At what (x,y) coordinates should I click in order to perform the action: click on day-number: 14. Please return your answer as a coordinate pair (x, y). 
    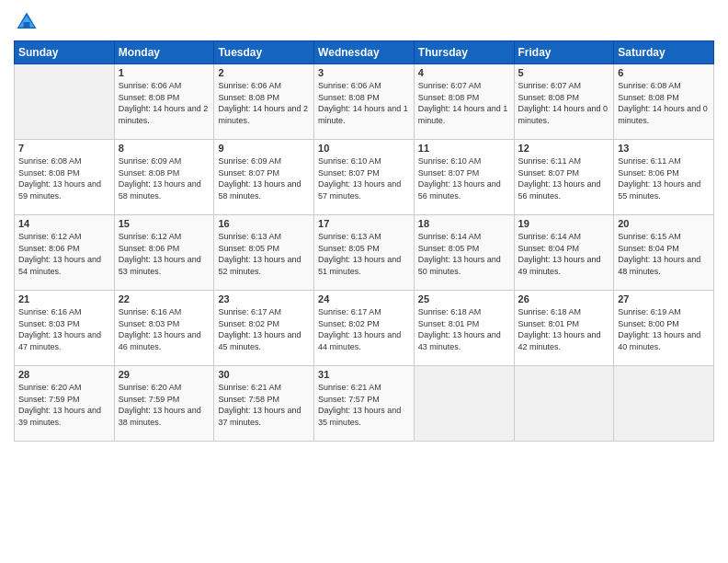
    Looking at the image, I should click on (64, 224).